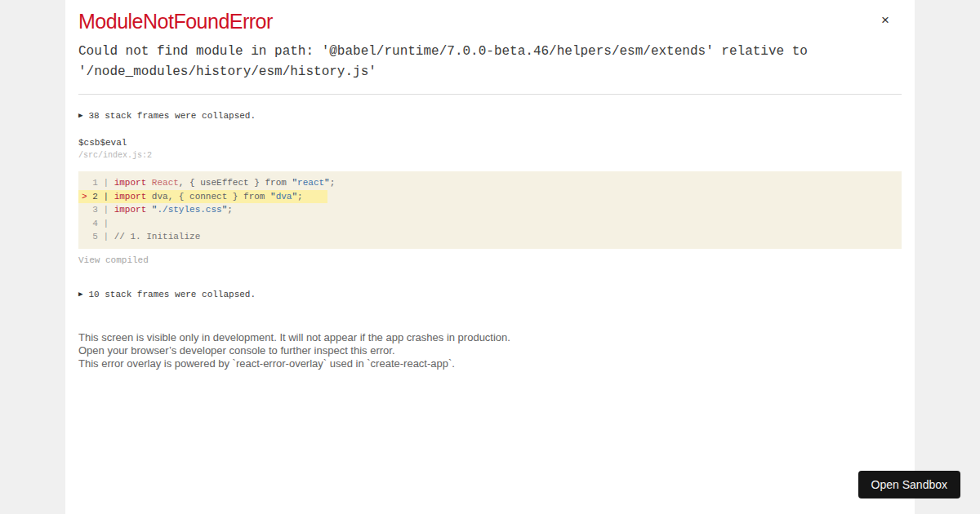 The height and width of the screenshot is (514, 980). I want to click on stack-frames-collapsed-bottom-label: 10 stack frames were collapsed., so click(172, 295).